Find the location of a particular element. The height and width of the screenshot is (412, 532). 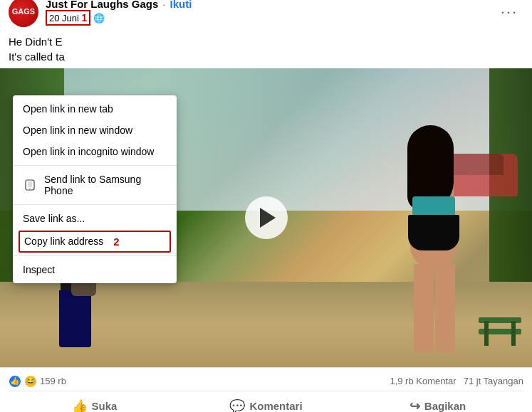

reactions-count: 159 rb is located at coordinates (53, 381).